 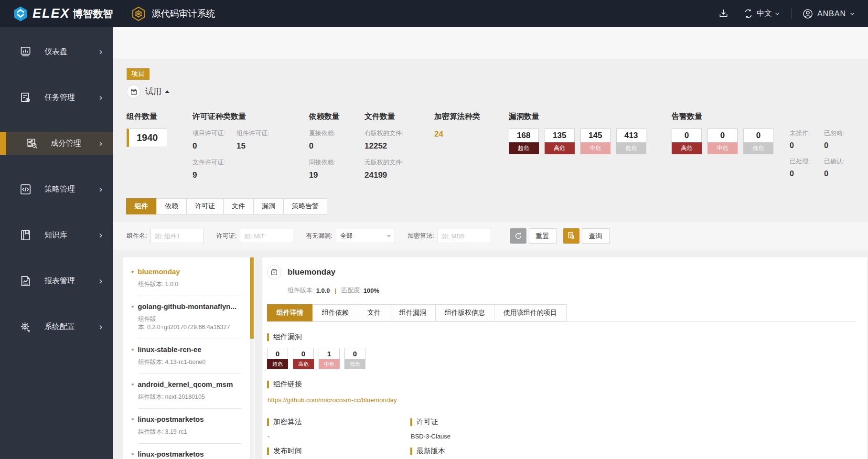 I want to click on stat-title: 许可证种类数量, so click(x=251, y=117).